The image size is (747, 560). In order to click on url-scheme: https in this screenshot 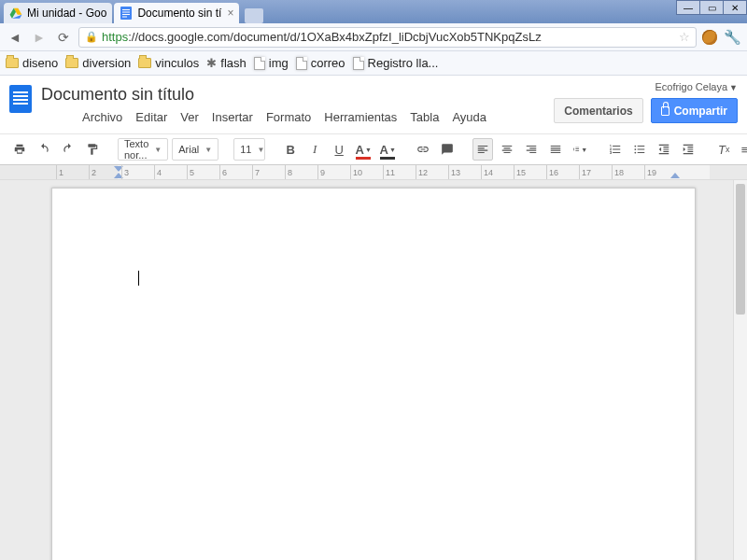, I will do `click(115, 37)`.